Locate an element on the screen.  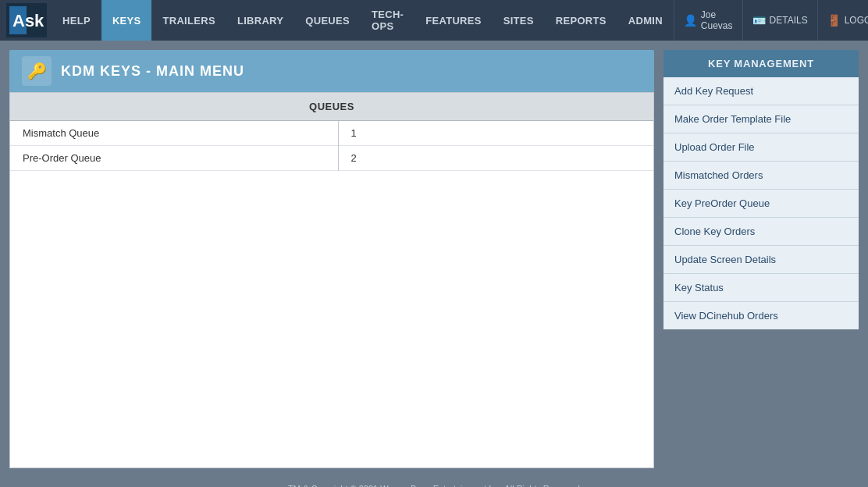
sidebar-item-4: Key PreOrder Queue is located at coordinates (761, 204).